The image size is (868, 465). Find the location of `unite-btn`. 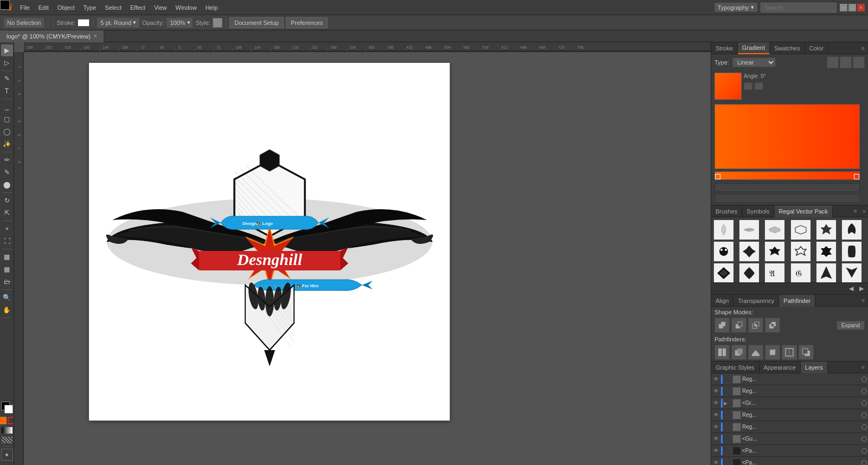

unite-btn is located at coordinates (722, 325).